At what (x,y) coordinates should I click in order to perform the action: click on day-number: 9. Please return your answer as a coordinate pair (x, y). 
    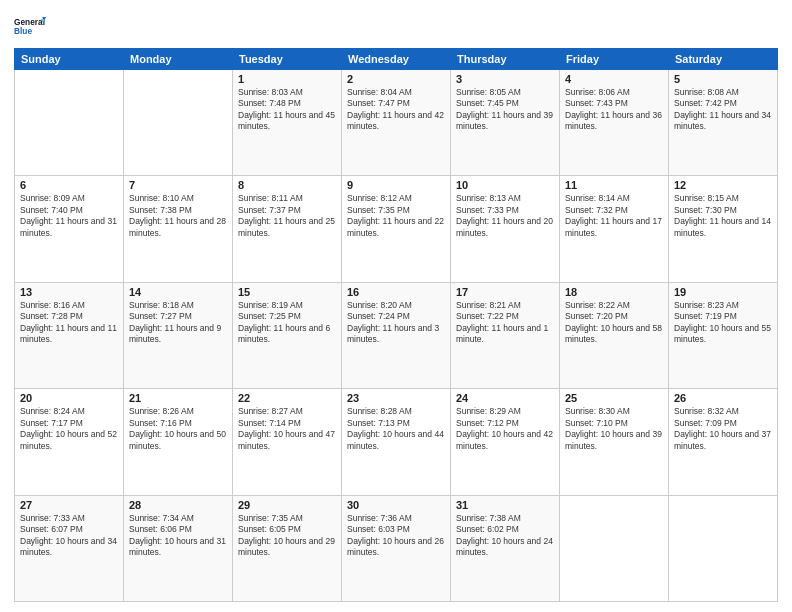
    Looking at the image, I should click on (396, 185).